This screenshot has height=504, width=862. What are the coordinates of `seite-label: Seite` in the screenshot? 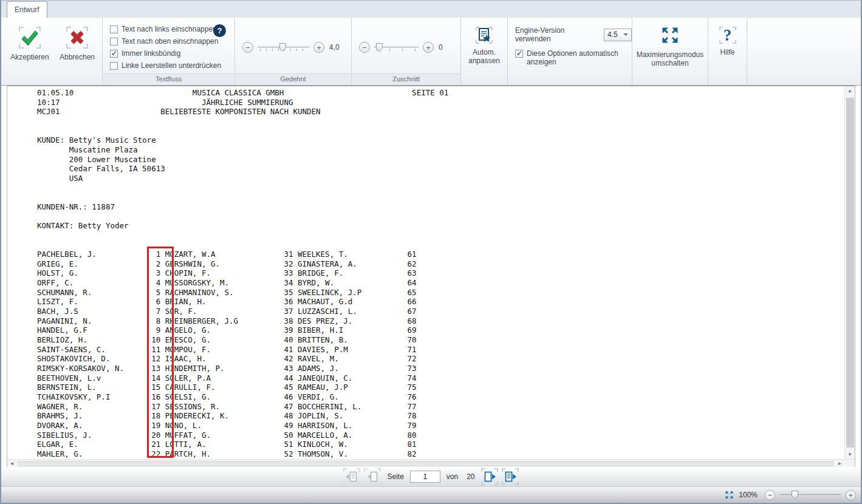 It's located at (395, 477).